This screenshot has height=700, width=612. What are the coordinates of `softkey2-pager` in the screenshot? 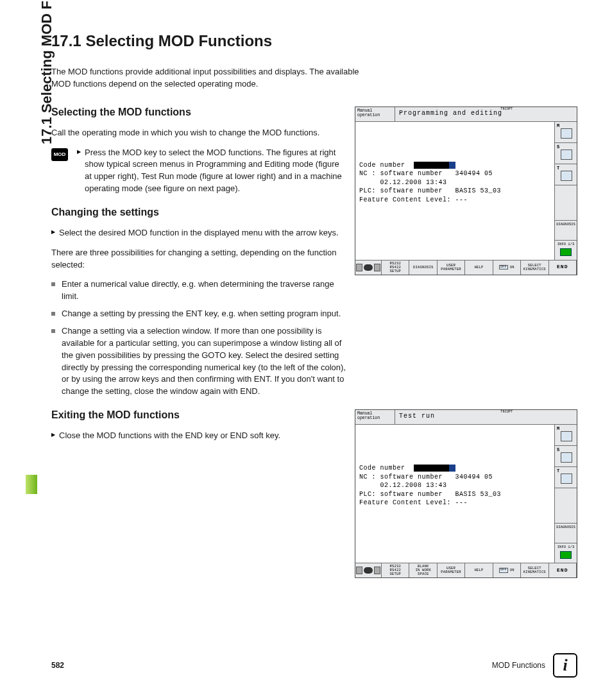 It's located at (368, 570).